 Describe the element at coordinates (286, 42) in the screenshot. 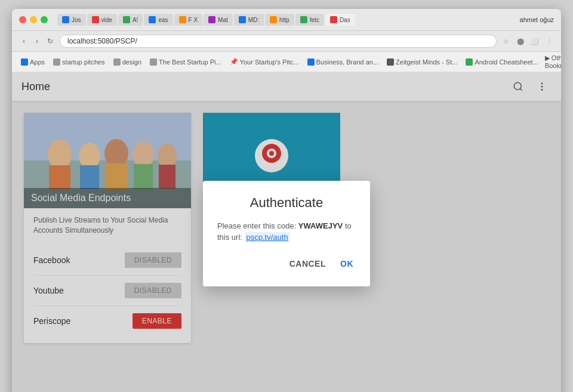

I see `address-bar: ‹ › ↻ localhost:5080/PSCP/ ☆ ⬤ ⬜ ⋮` at that location.